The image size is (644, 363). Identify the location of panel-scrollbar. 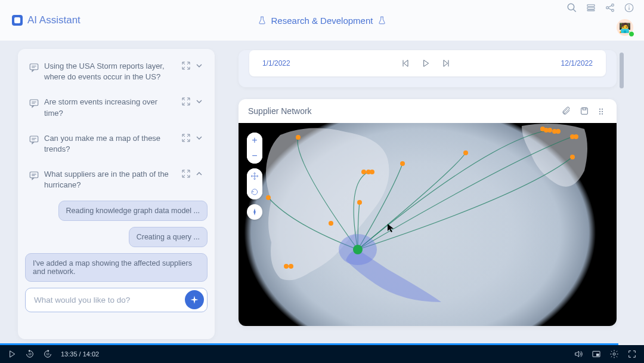
(621, 70).